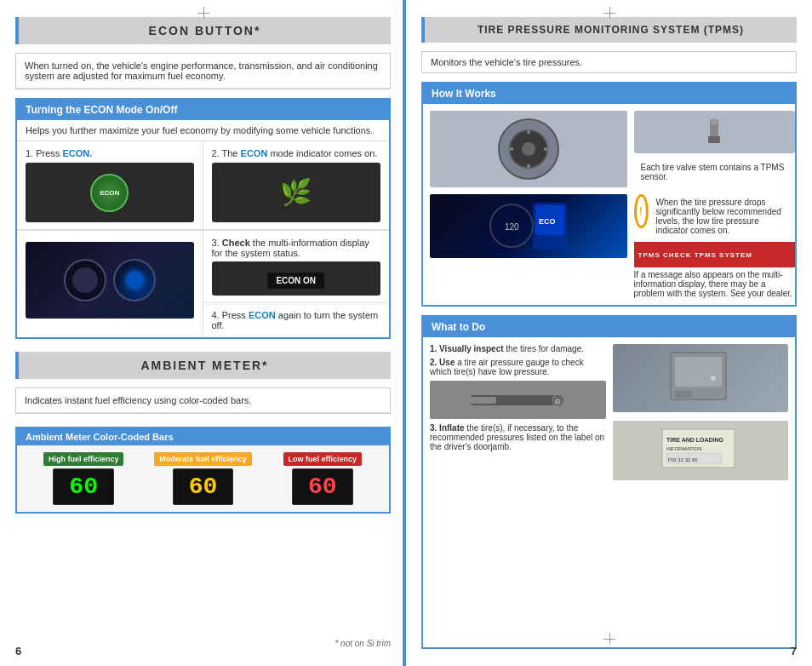  What do you see at coordinates (296, 192) in the screenshot?
I see `econ-indicator: 🌿` at bounding box center [296, 192].